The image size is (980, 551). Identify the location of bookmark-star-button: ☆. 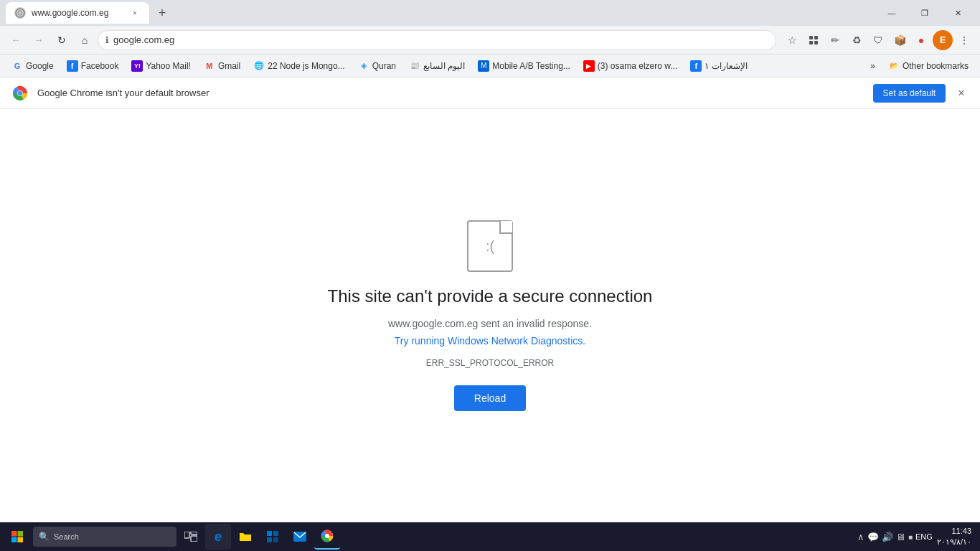
(792, 40).